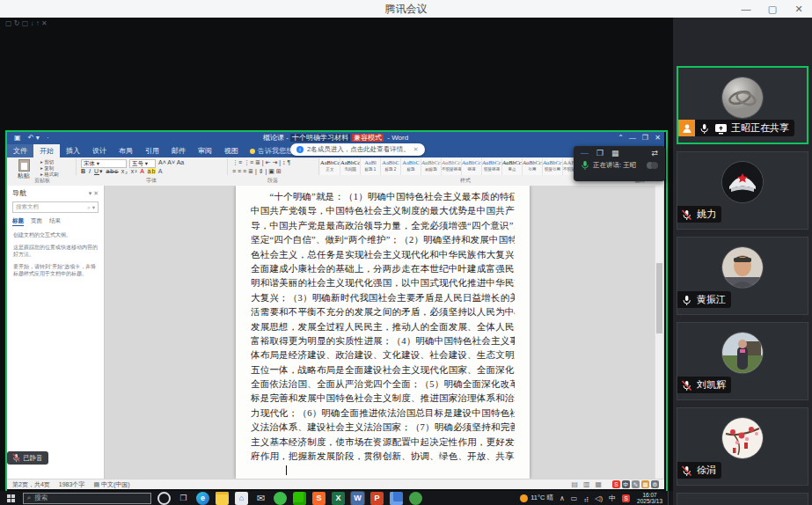 This screenshot has width=812, height=505. Describe the element at coordinates (93, 194) in the screenshot. I see `nav-close-icon: ▾ ✕` at that location.